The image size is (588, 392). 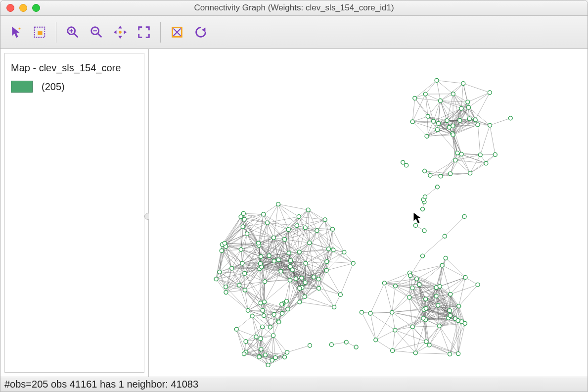 I want to click on pan-icon, so click(x=120, y=32).